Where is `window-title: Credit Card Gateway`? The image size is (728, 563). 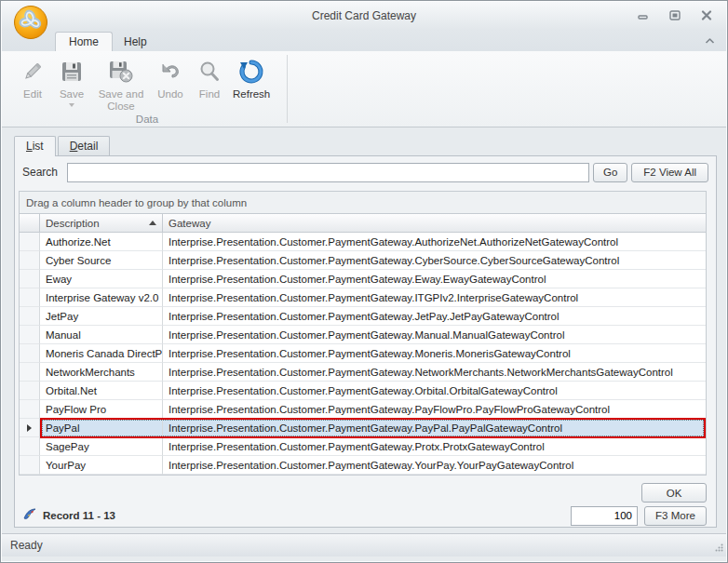
window-title: Credit Card Gateway is located at coordinates (364, 16).